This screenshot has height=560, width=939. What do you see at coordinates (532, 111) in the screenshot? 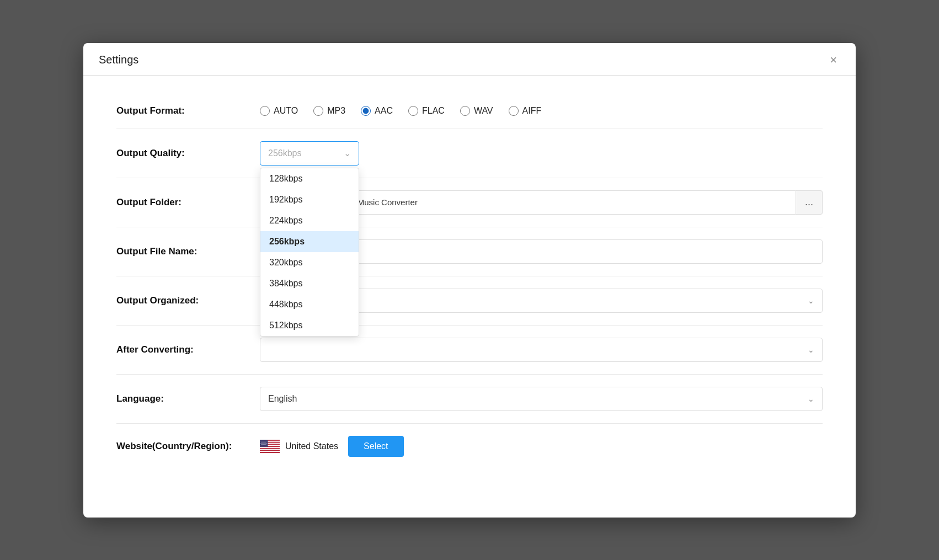
I see `radio-aiff-label: AIFF` at bounding box center [532, 111].